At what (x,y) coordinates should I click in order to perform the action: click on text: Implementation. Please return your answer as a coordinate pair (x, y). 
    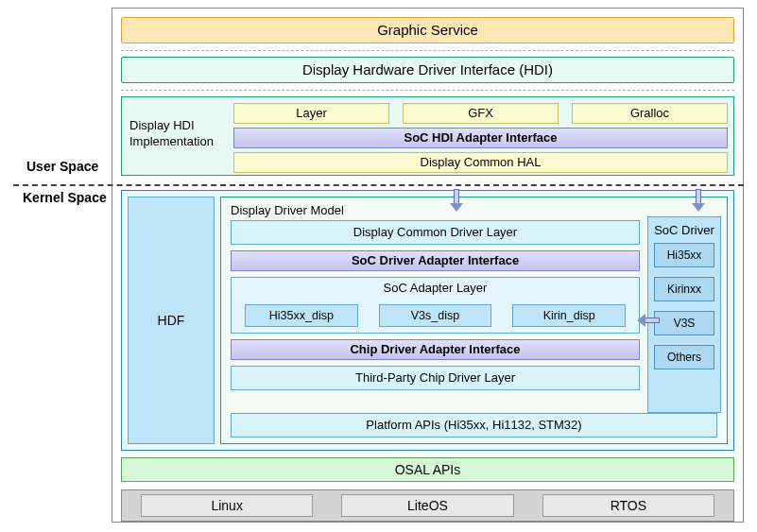
    Looking at the image, I should click on (172, 142).